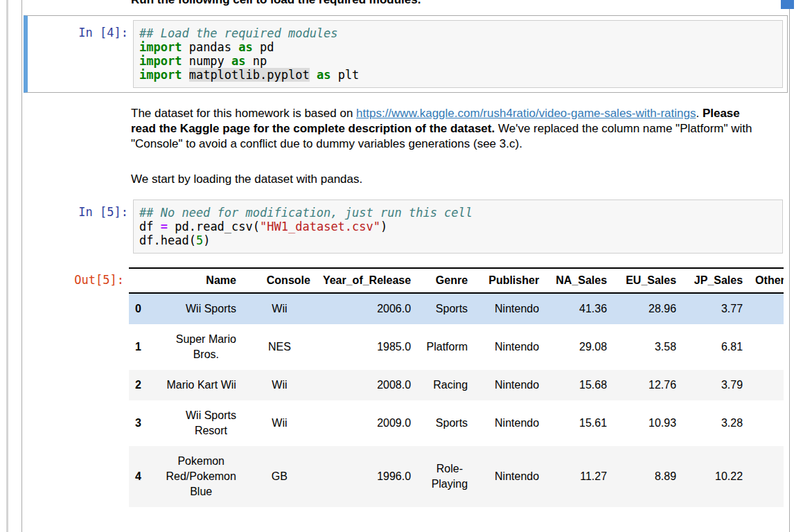 The height and width of the screenshot is (532, 812). What do you see at coordinates (593, 385) in the screenshot?
I see `table-cell-text: 15.68` at bounding box center [593, 385].